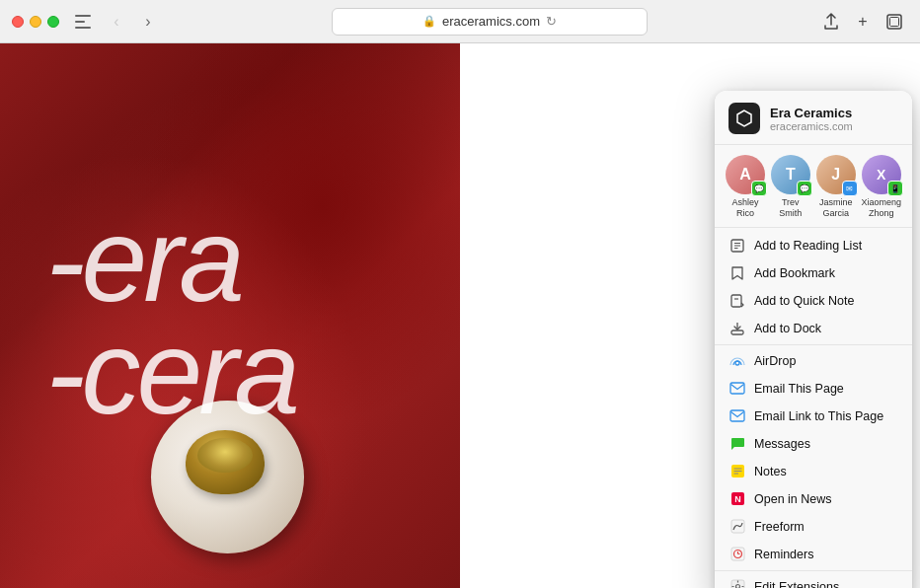  Describe the element at coordinates (738, 499) in the screenshot. I see `svg-text: N` at that location.